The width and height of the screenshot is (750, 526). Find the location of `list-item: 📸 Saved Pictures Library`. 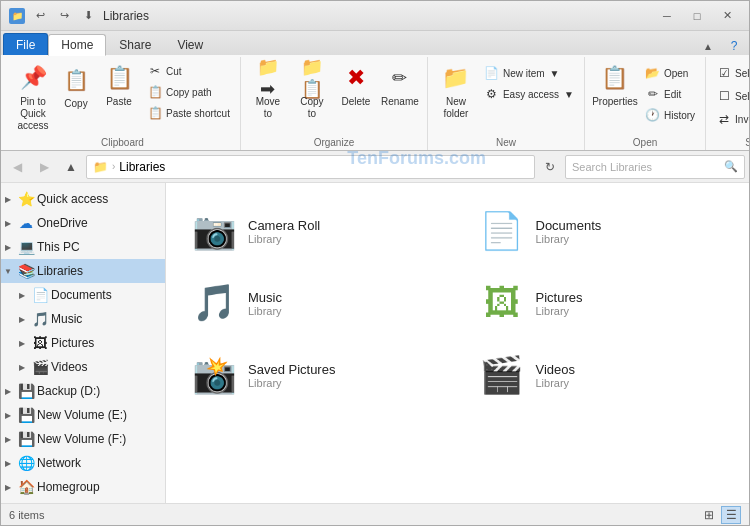

list-item: 📸 Saved Pictures Library is located at coordinates (314, 375).